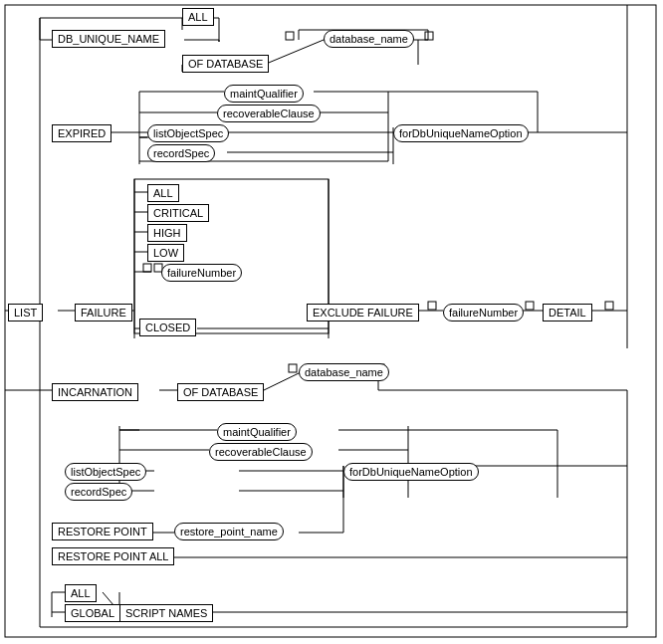  I want to click on script-names-box: SCRIPT NAMES, so click(166, 613).